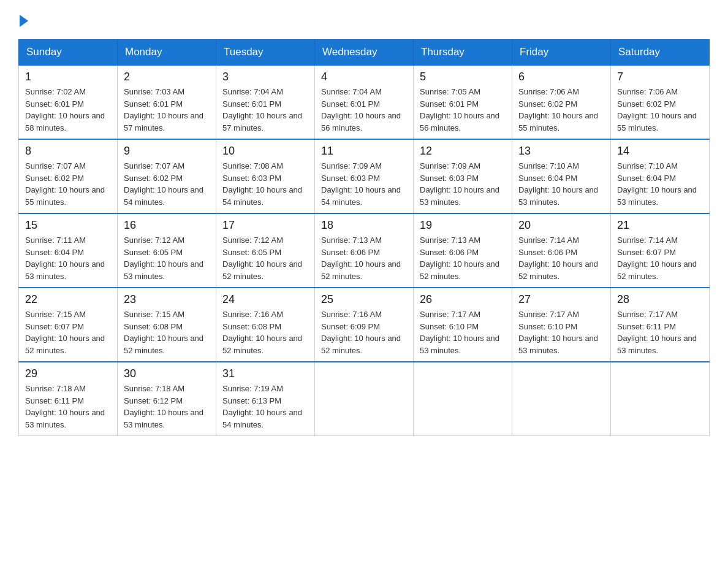 Image resolution: width=728 pixels, height=563 pixels. Describe the element at coordinates (463, 77) in the screenshot. I see `day-number: 5` at that location.